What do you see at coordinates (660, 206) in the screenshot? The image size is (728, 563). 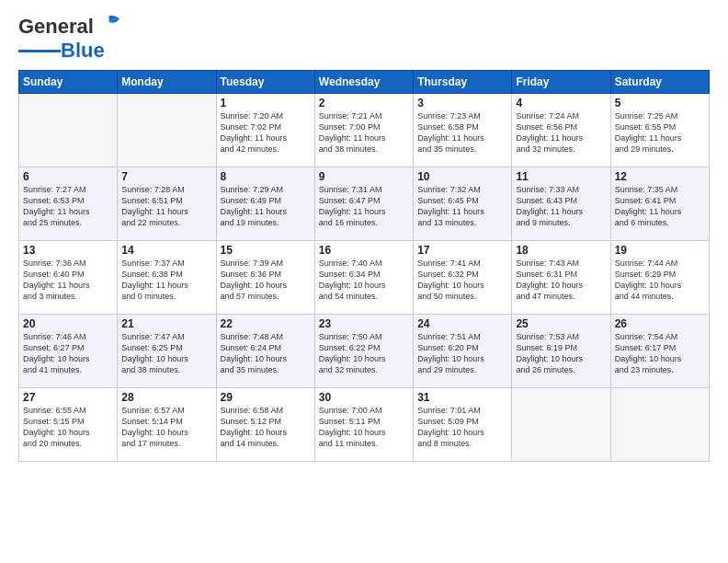 I see `day-info: Sunrise: 7:35 AM Sunset: 6:41 PM Dayligh…` at bounding box center [660, 206].